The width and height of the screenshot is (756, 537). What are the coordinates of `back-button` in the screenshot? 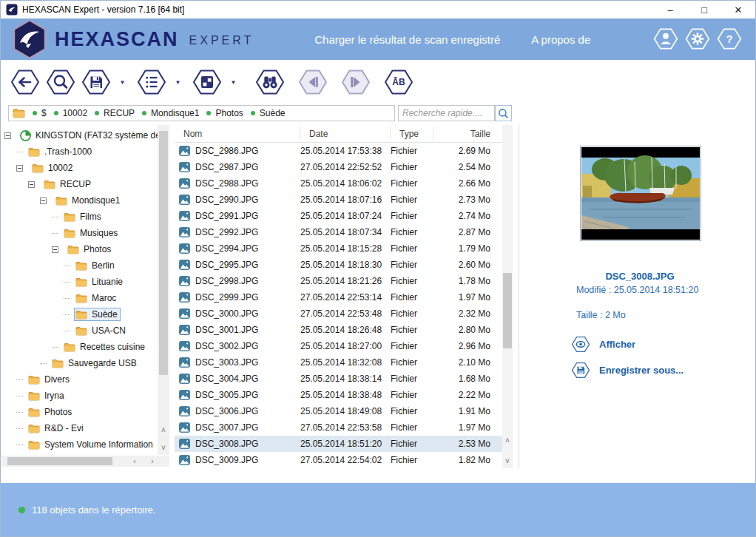 It's located at (25, 82).